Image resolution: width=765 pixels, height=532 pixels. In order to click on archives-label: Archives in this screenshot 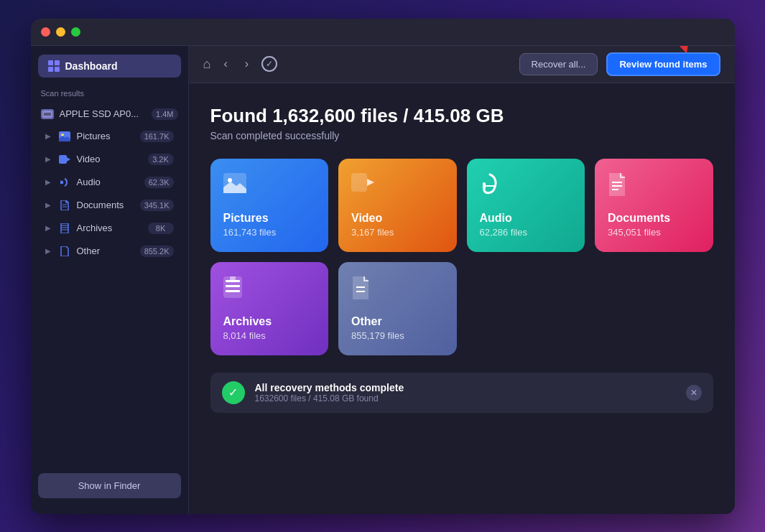, I will do `click(109, 228)`.